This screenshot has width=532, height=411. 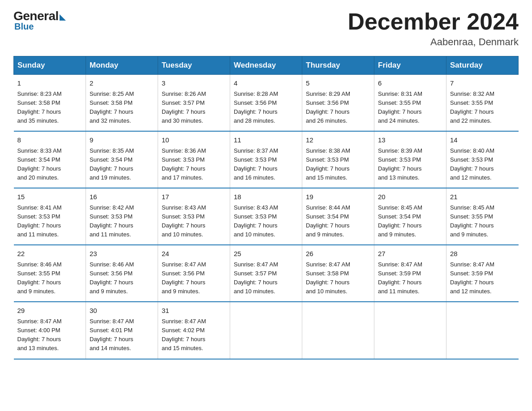 I want to click on logo-blue-text: Blue, so click(x=24, y=27).